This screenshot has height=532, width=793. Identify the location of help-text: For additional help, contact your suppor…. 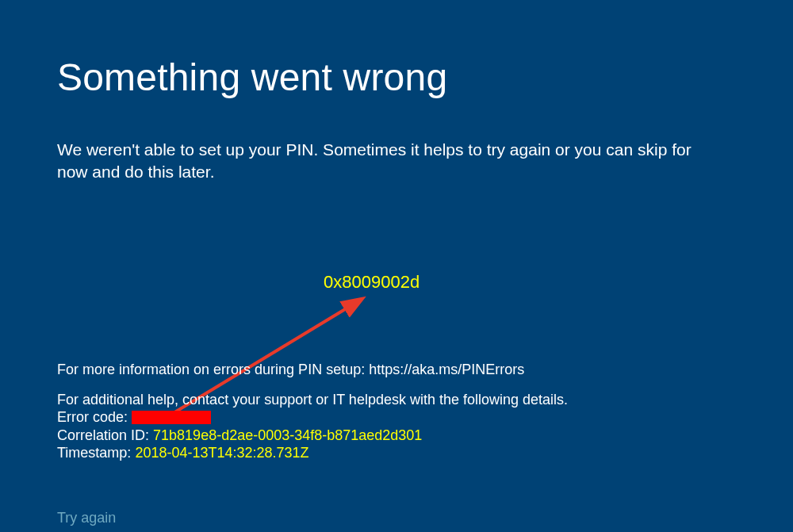
(312, 400).